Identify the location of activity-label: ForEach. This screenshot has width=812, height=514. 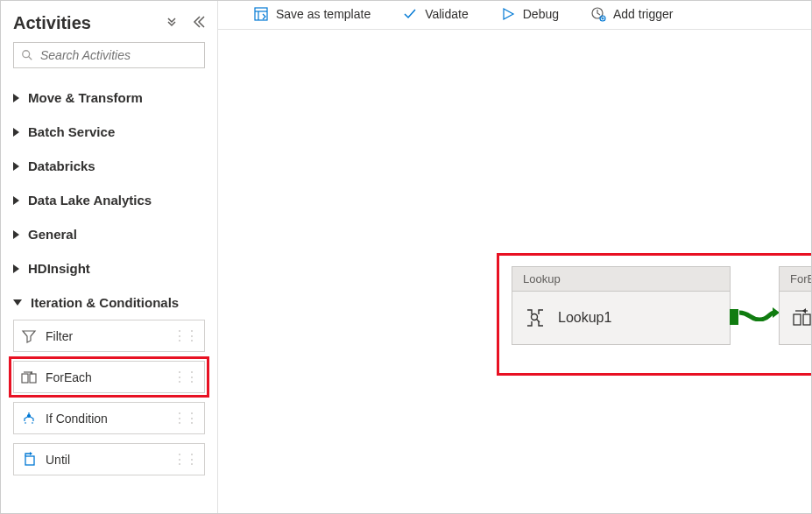
(109, 377).